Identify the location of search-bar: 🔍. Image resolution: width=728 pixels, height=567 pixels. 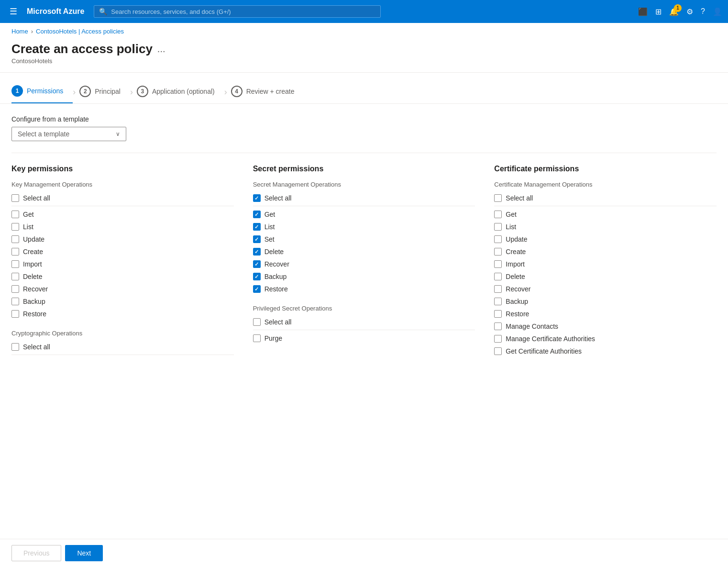
(237, 11).